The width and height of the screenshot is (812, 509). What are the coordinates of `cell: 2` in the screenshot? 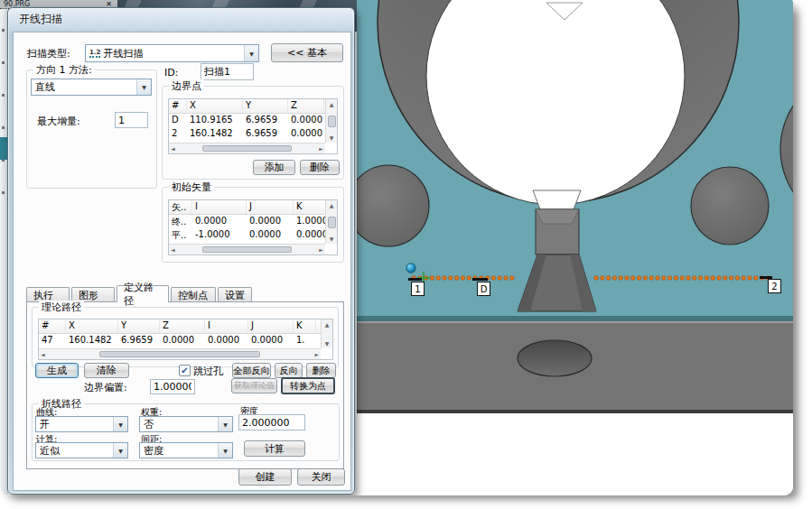 It's located at (178, 134).